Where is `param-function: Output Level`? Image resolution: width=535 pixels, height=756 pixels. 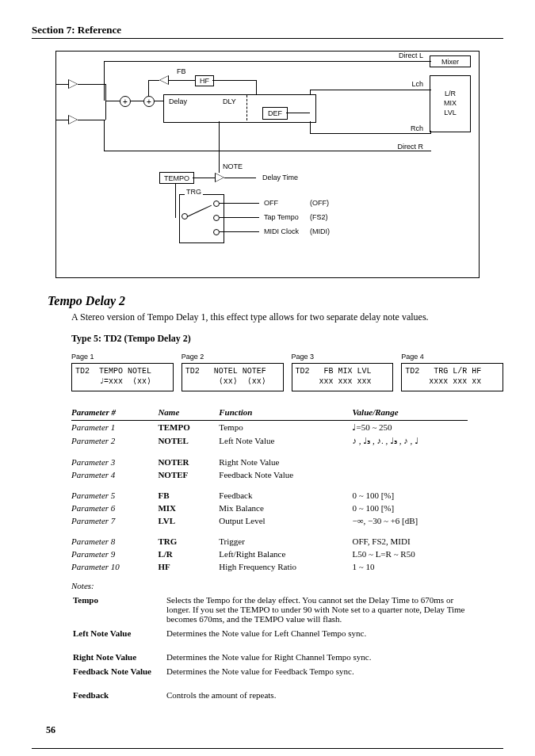
param-function: Output Level is located at coordinates (285, 521).